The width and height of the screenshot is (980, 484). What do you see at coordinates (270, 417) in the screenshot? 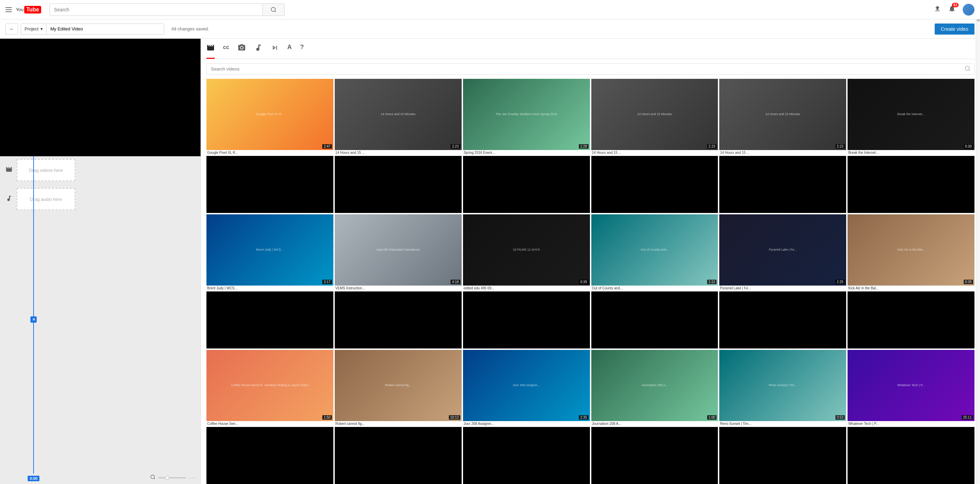
I see `video-card: Coffee House Series ft. Jonathan Rolling…` at bounding box center [270, 417].